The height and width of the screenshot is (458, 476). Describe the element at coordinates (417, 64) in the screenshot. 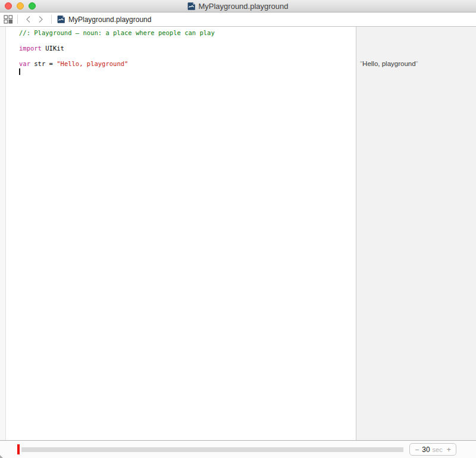

I see `close-quote: "` at that location.